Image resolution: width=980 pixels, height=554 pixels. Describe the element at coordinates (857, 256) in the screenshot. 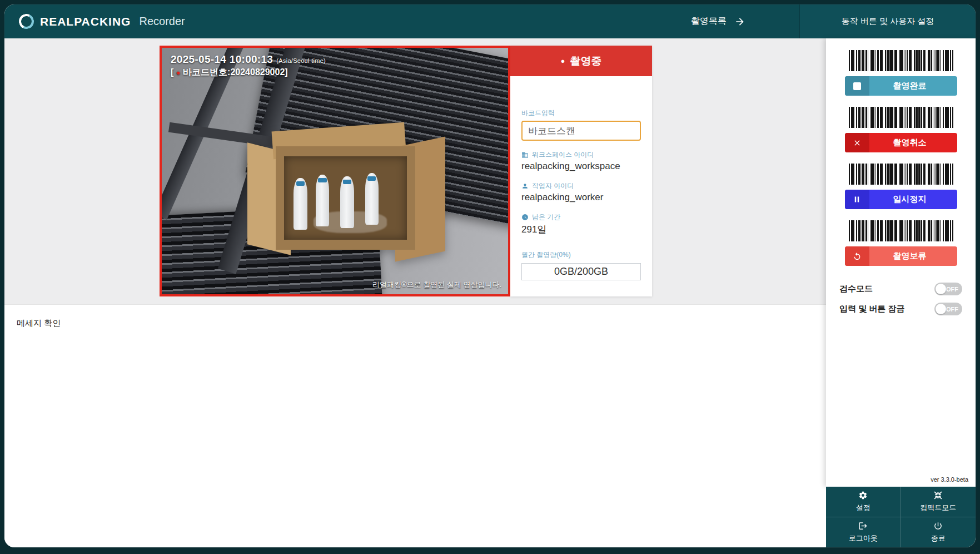

I see `replay-icon` at that location.